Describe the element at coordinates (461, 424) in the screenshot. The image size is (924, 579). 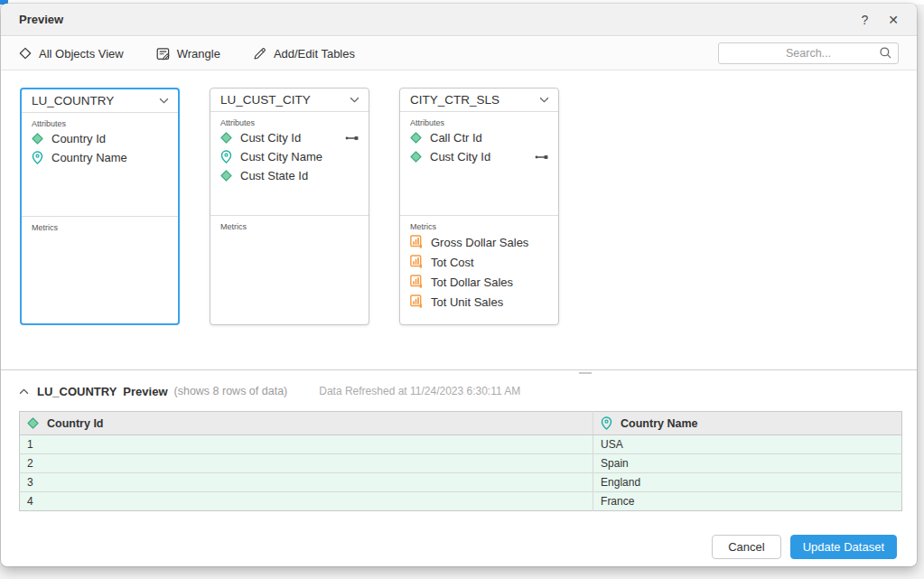
I see `table-header-row: Country Id Country Name` at that location.